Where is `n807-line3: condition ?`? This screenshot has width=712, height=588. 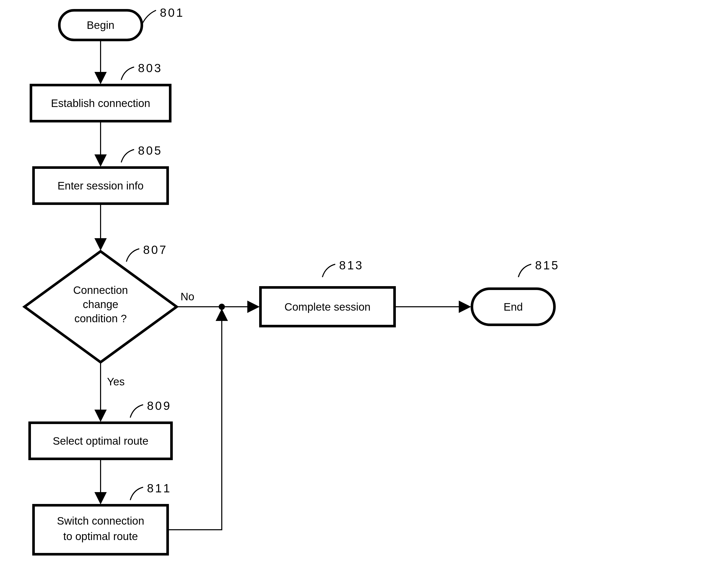
n807-line3: condition ? is located at coordinates (100, 318).